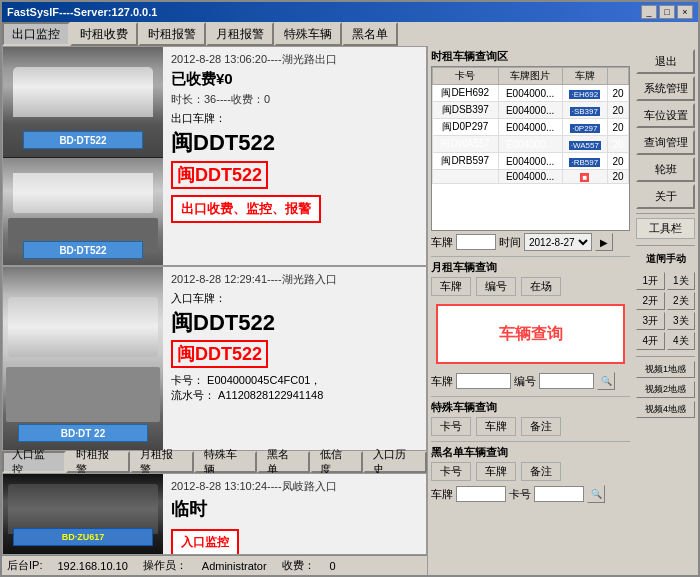 The height and width of the screenshot is (577, 700). I want to click on blacklist-search-btn: 🔍, so click(596, 494).